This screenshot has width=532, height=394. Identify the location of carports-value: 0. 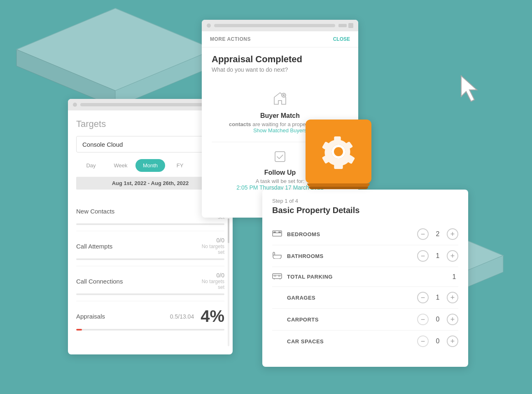
(438, 319).